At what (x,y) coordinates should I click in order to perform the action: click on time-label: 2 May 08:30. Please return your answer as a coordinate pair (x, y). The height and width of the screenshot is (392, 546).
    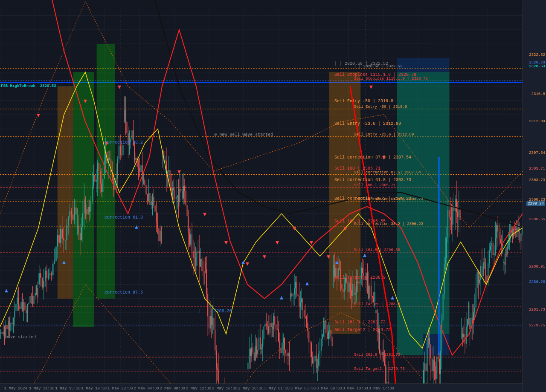
    Looking at the image, I should click on (172, 389).